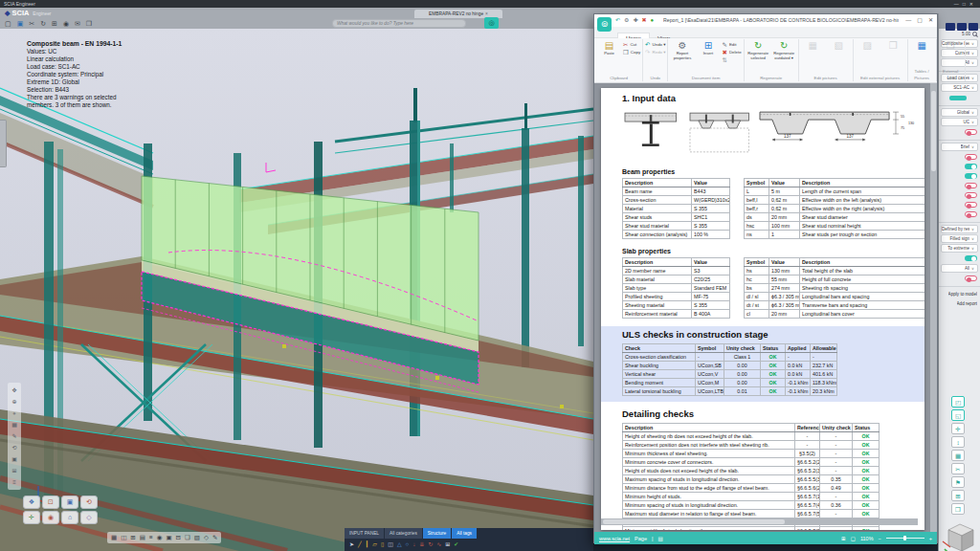  Describe the element at coordinates (421, 545) in the screenshot. I see `line-load-icon: ⇊` at that location.